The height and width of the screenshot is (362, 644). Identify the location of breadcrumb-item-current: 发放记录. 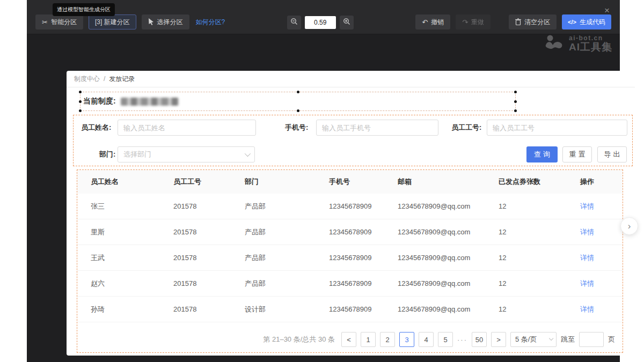
(122, 79).